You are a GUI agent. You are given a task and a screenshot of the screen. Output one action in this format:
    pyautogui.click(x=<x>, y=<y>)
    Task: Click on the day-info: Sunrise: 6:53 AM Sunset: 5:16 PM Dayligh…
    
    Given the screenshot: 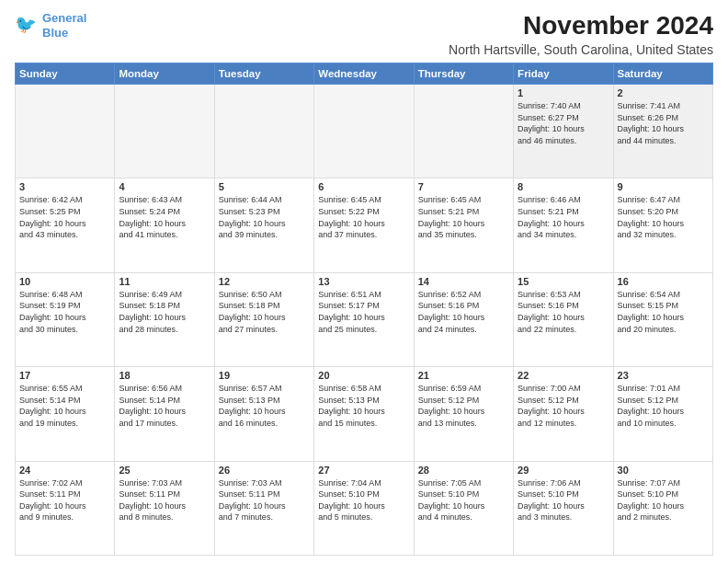 What is the action you would take?
    pyautogui.click(x=563, y=312)
    